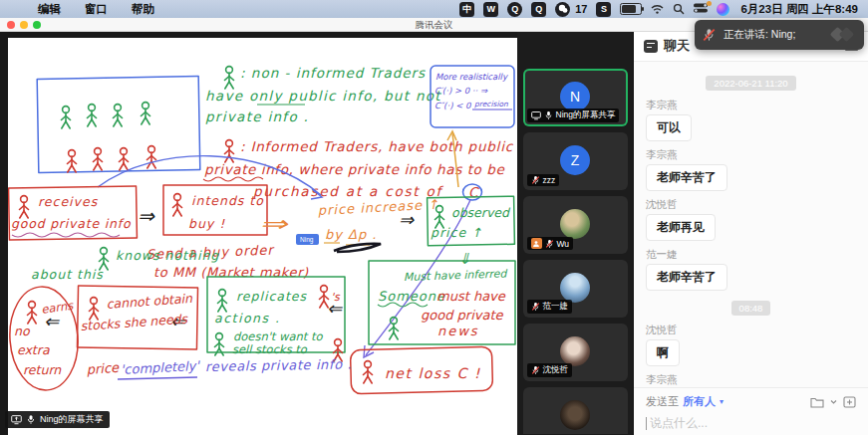  What do you see at coordinates (434, 9) in the screenshot?
I see `menu-bar: 编辑 窗口 帮助 中 W Q Q 17 S` at bounding box center [434, 9].